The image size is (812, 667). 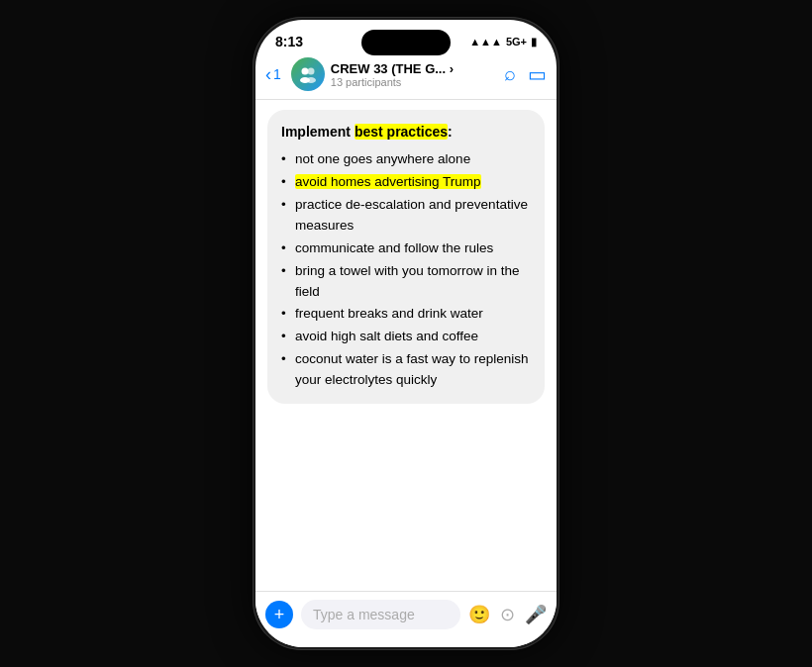 What do you see at coordinates (517, 42) in the screenshot?
I see `network-type: 5G+` at bounding box center [517, 42].